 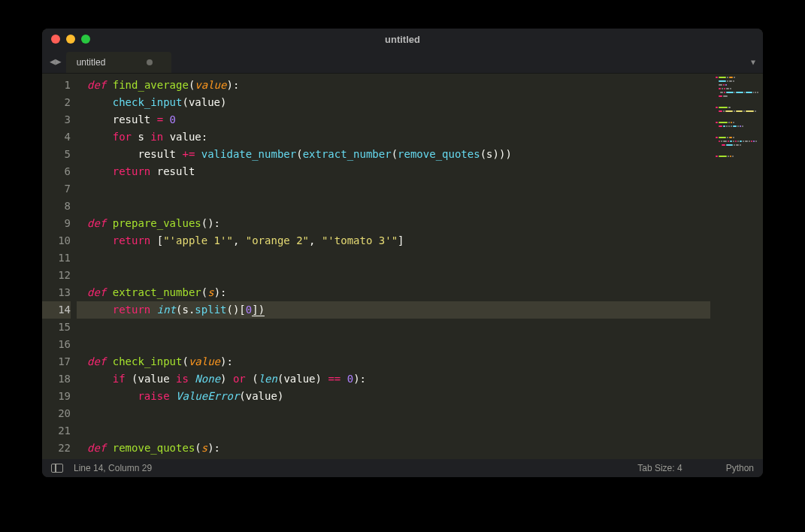 I want to click on tab-untitled: untitled, so click(x=119, y=62).